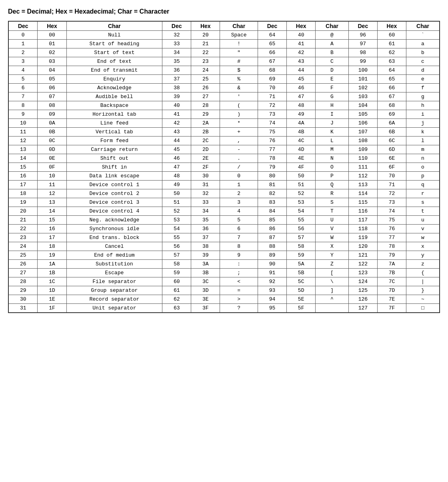 This screenshot has width=448, height=482. What do you see at coordinates (423, 220) in the screenshot?
I see `char-val-4: u` at bounding box center [423, 220].